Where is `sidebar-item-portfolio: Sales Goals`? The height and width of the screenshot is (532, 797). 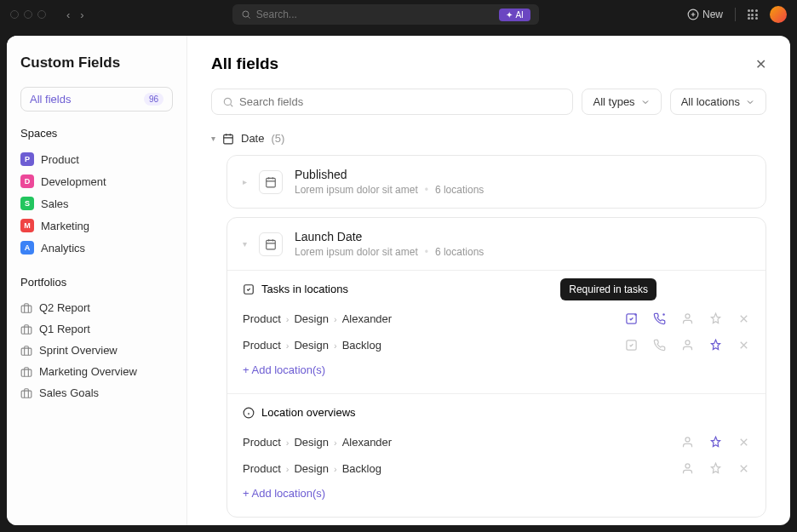 sidebar-item-portfolio: Sales Goals is located at coordinates (97, 393).